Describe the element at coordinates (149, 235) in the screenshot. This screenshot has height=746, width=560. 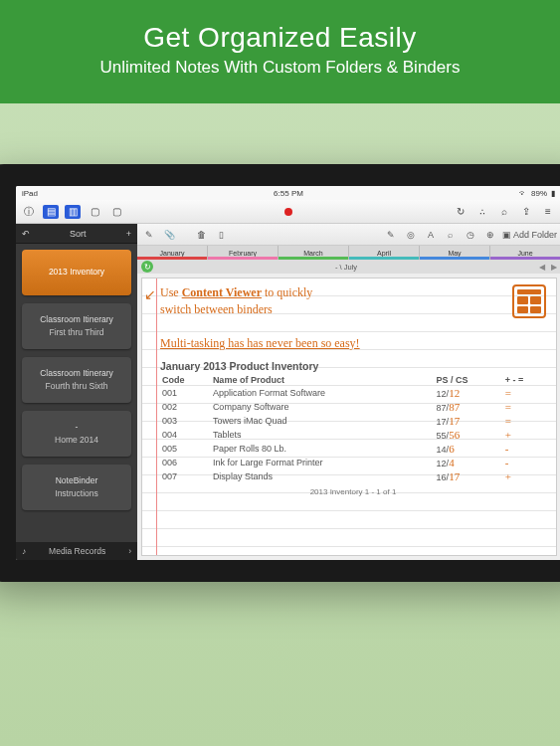
I see `edit-icon: ✎` at that location.